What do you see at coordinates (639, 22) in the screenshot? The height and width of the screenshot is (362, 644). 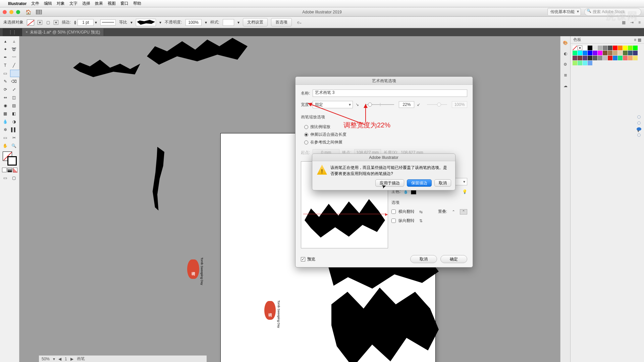 I see `panel-menu-icon: ≡` at bounding box center [639, 22].